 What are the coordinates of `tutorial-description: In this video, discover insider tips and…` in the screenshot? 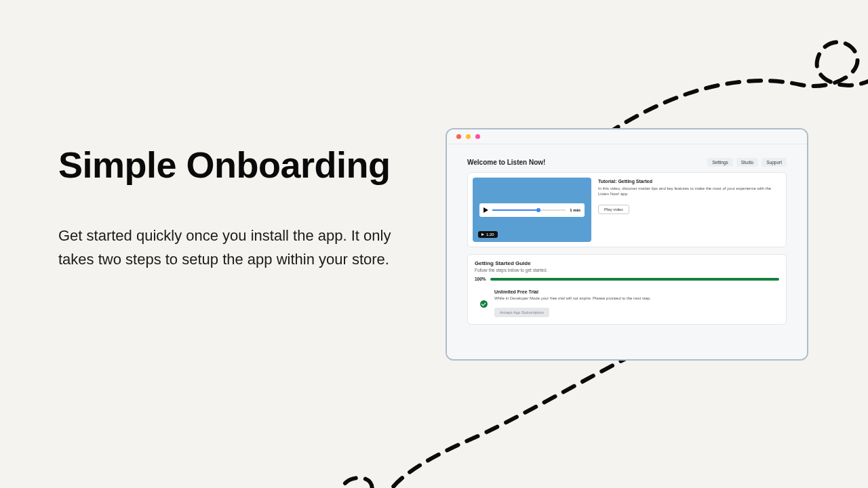 It's located at (690, 191).